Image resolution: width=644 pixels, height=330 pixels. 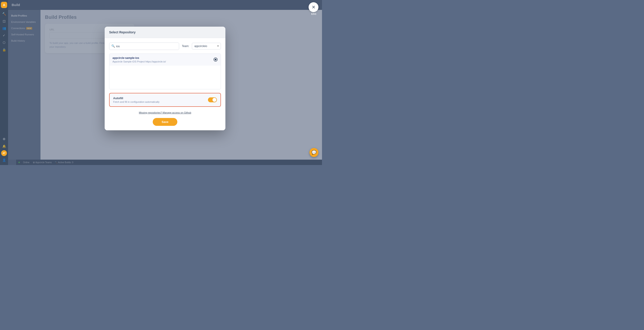 I want to click on autofill-toggle, so click(x=212, y=100).